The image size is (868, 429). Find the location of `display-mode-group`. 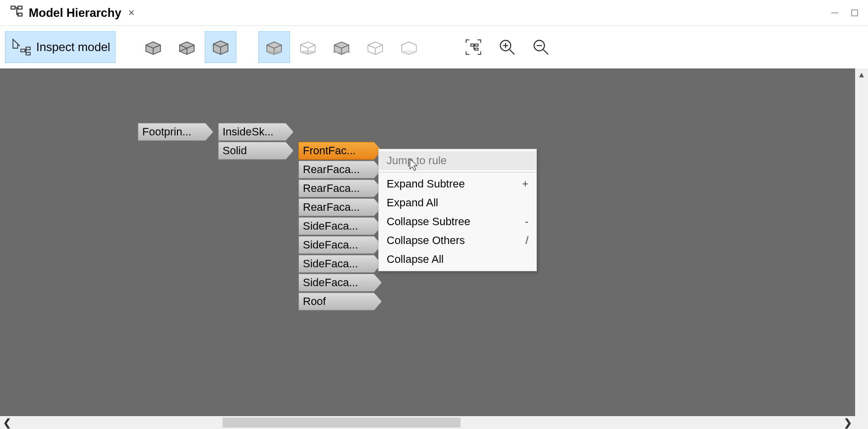

display-mode-group is located at coordinates (342, 47).